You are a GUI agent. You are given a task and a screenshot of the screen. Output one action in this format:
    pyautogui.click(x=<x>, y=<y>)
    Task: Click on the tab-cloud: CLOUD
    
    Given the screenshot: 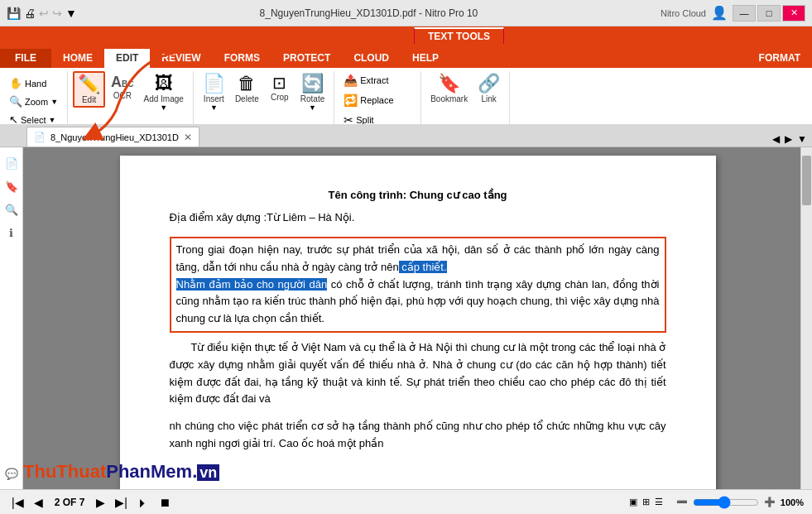 What is the action you would take?
    pyautogui.click(x=371, y=58)
    